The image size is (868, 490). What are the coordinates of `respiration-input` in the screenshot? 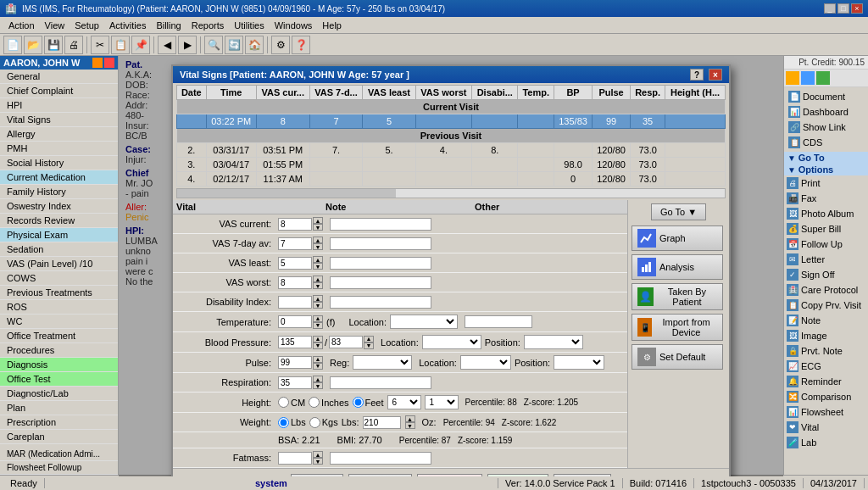 It's located at (295, 383).